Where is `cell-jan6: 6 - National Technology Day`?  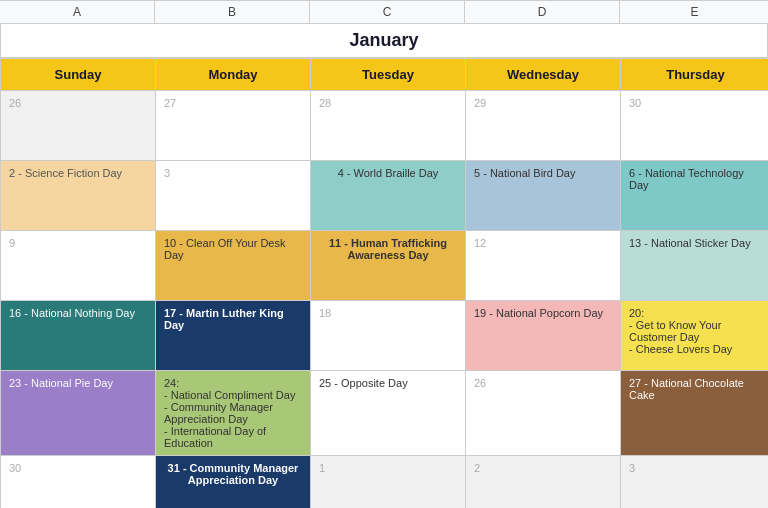 cell-jan6: 6 - National Technology Day is located at coordinates (694, 196).